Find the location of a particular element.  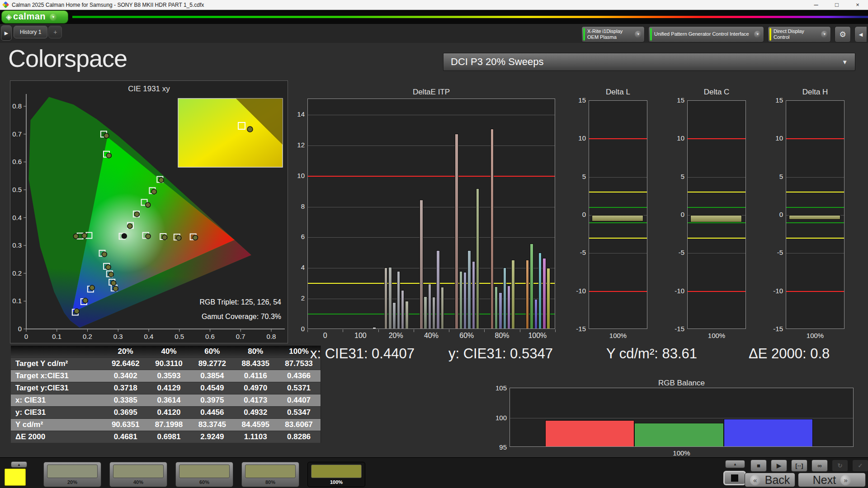

table-cell: 0.4456 is located at coordinates (212, 413).